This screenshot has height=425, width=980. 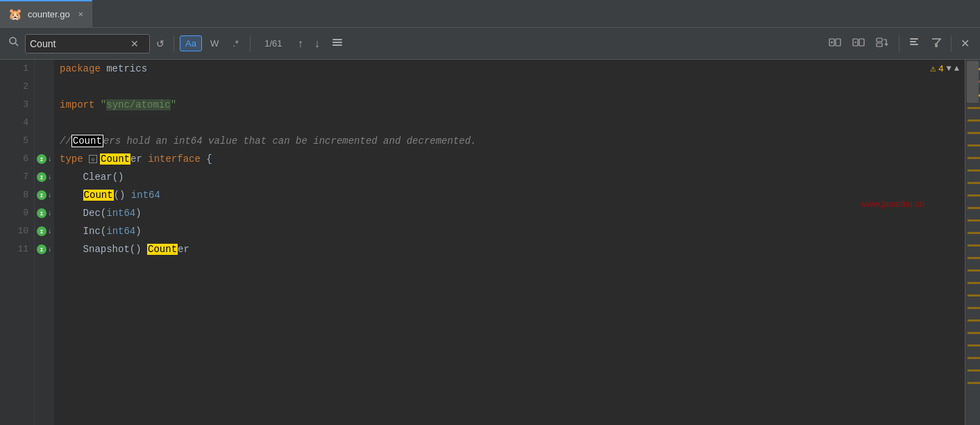 What do you see at coordinates (317, 44) in the screenshot?
I see `next-match-button: ↓` at bounding box center [317, 44].